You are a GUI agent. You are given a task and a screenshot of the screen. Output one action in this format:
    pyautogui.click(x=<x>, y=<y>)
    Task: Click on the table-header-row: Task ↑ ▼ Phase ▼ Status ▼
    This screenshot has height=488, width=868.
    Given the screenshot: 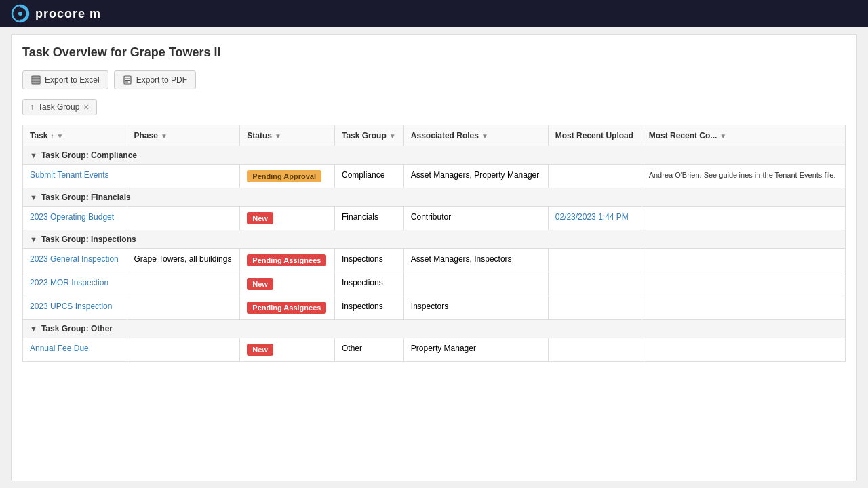 What is the action you would take?
    pyautogui.click(x=434, y=136)
    